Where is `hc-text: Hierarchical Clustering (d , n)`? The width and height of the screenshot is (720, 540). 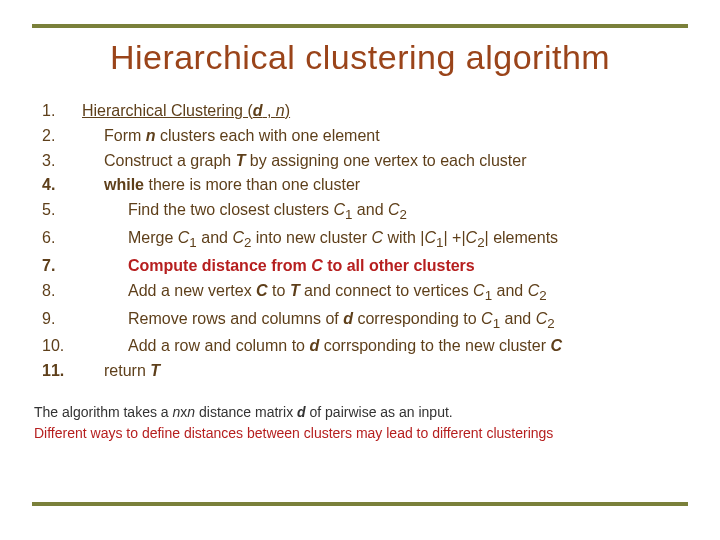
hc-text: Hierarchical Clustering (d , n) is located at coordinates (186, 110).